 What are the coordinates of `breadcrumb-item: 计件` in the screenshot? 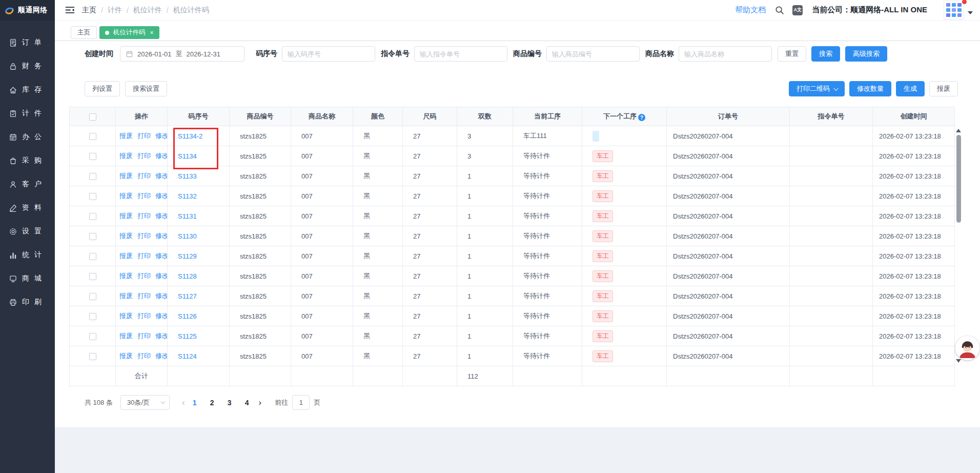 It's located at (115, 10).